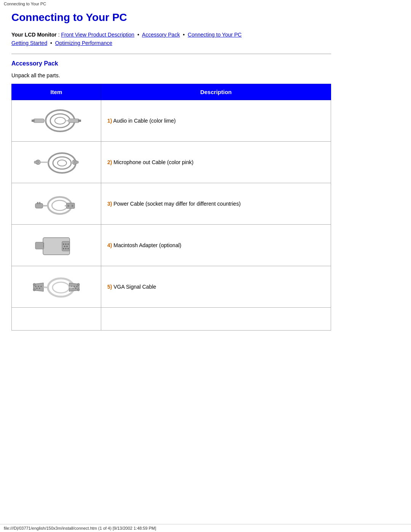 The height and width of the screenshot is (532, 411). I want to click on table-row: 3) Power Cable (socket may differ for di…, so click(171, 203).